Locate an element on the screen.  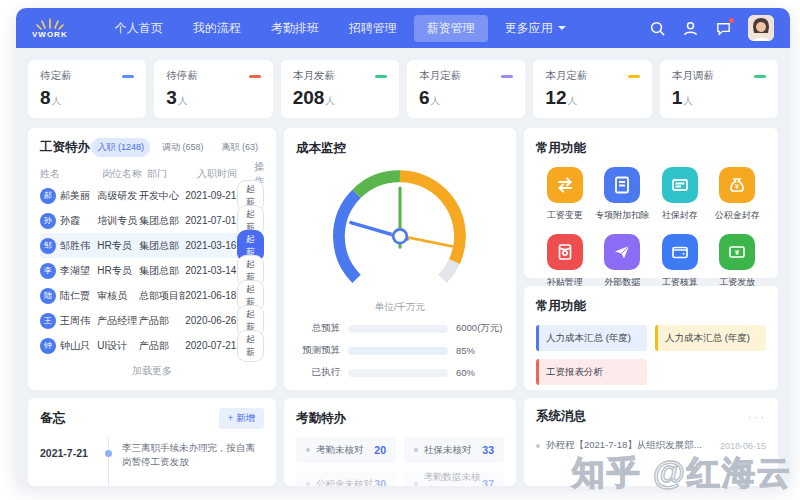
attendance-item-check: 考勤未核对 20 is located at coordinates (346, 450).